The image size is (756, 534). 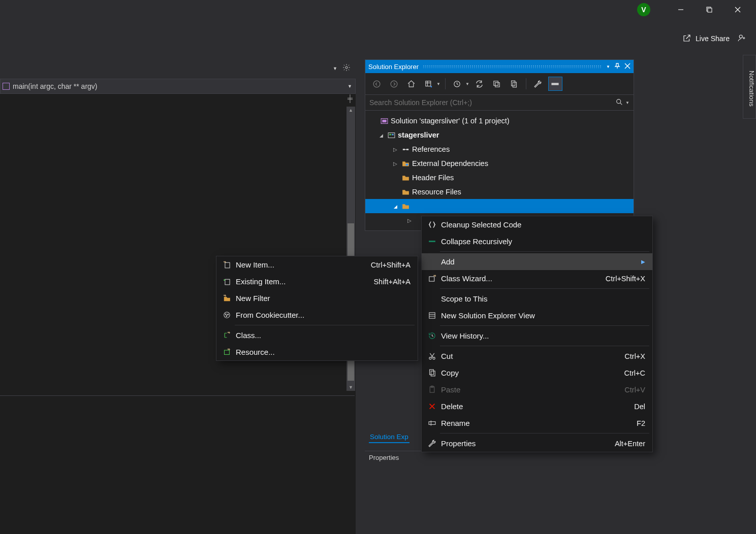 I want to click on menu-copy: Copy Ctrl+C, so click(x=537, y=373).